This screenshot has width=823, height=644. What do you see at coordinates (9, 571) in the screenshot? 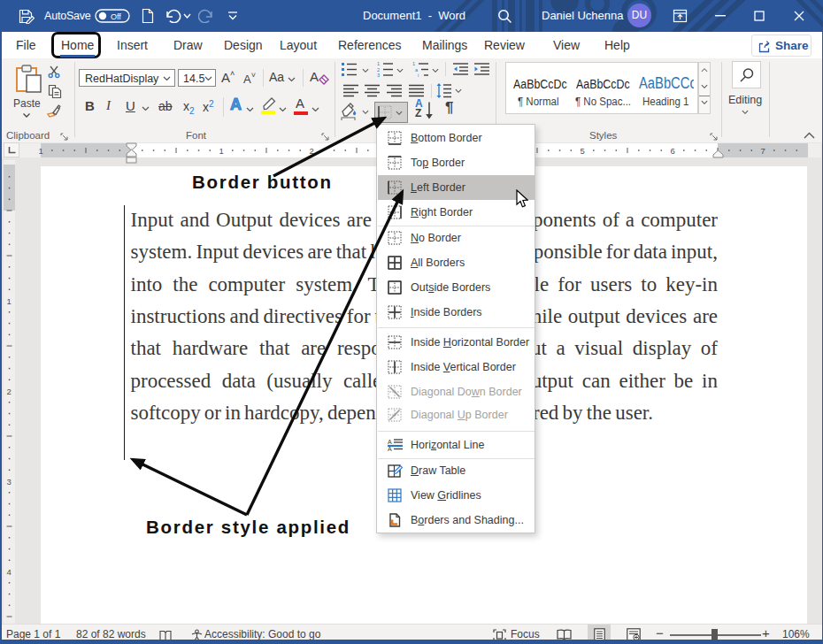
I see `svg-text: 4` at bounding box center [9, 571].